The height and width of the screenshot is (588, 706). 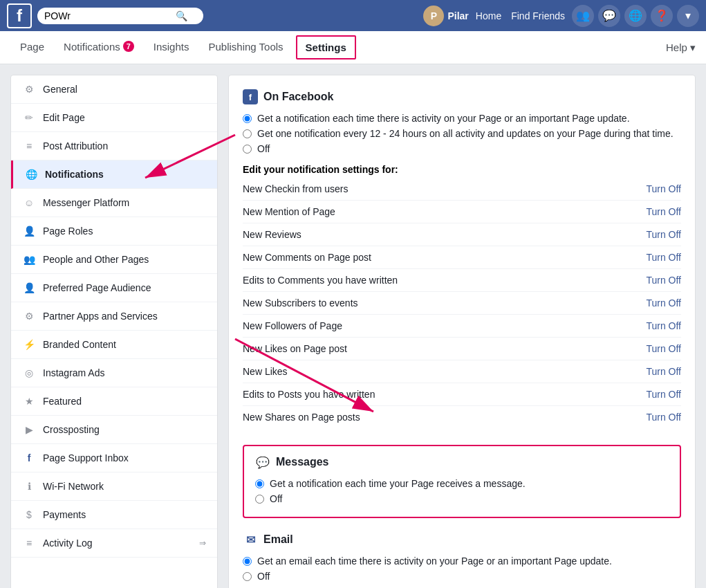 What do you see at coordinates (458, 16) in the screenshot?
I see `user-name: Pilar` at bounding box center [458, 16].